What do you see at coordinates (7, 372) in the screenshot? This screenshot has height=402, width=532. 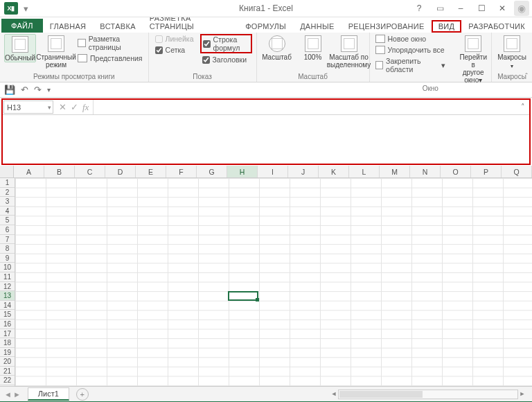 I see `row-header: 21` at bounding box center [7, 372].